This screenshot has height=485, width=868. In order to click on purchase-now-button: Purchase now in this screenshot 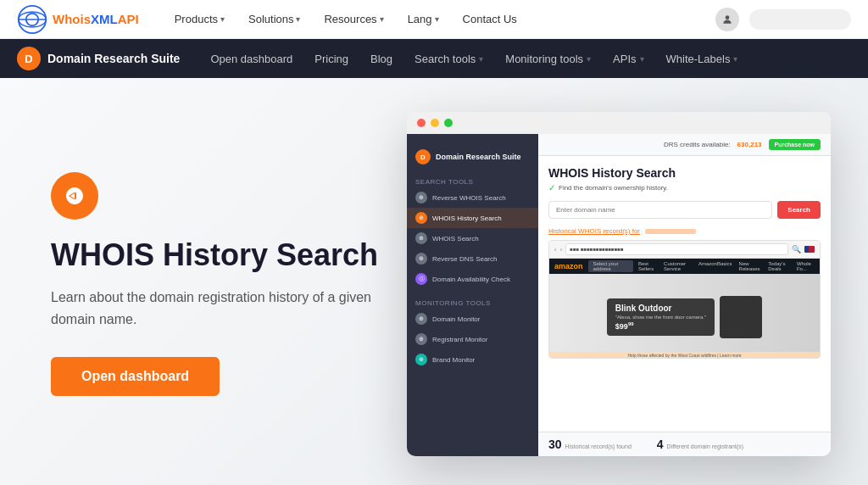, I will do `click(795, 144)`.